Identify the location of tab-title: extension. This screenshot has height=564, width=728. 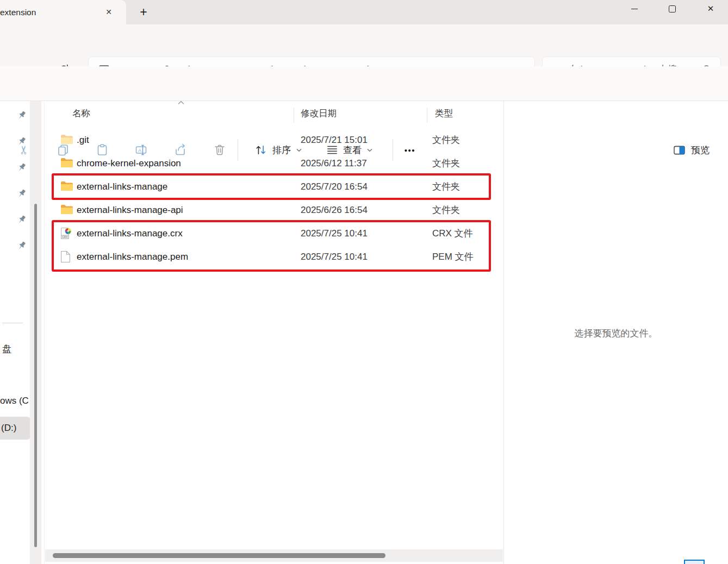
(18, 12).